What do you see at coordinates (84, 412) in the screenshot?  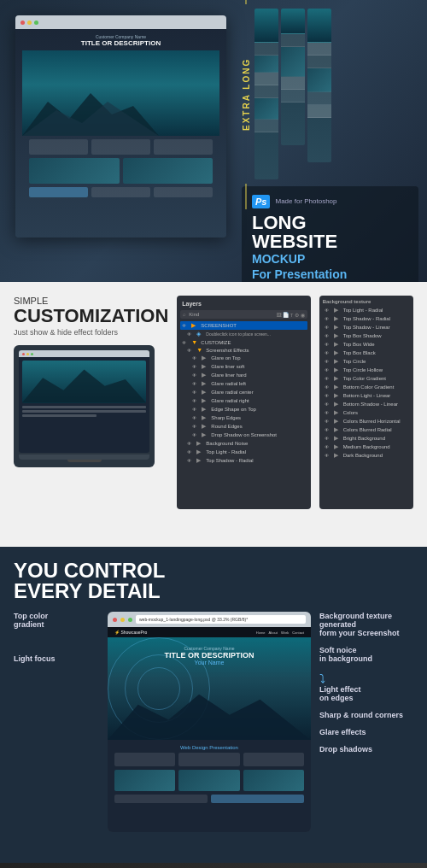 I see `laptop-text-rows` at bounding box center [84, 412].